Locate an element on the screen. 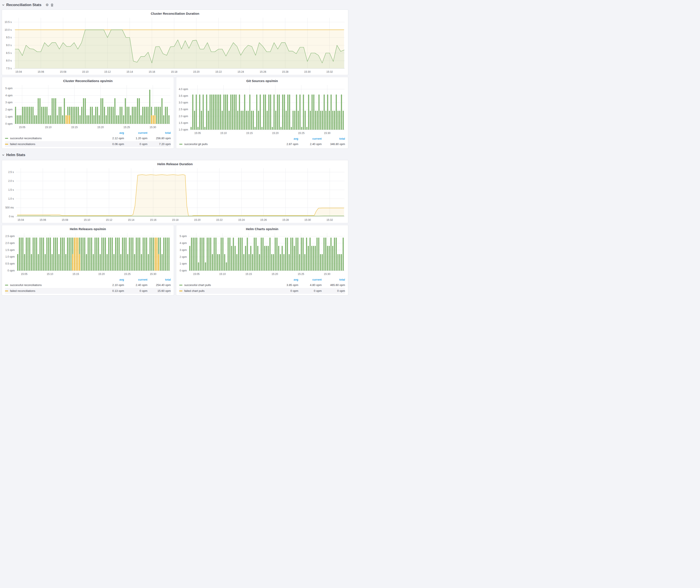 This screenshot has height=588, width=700. legend-total-value: 7.20 opm is located at coordinates (159, 144).